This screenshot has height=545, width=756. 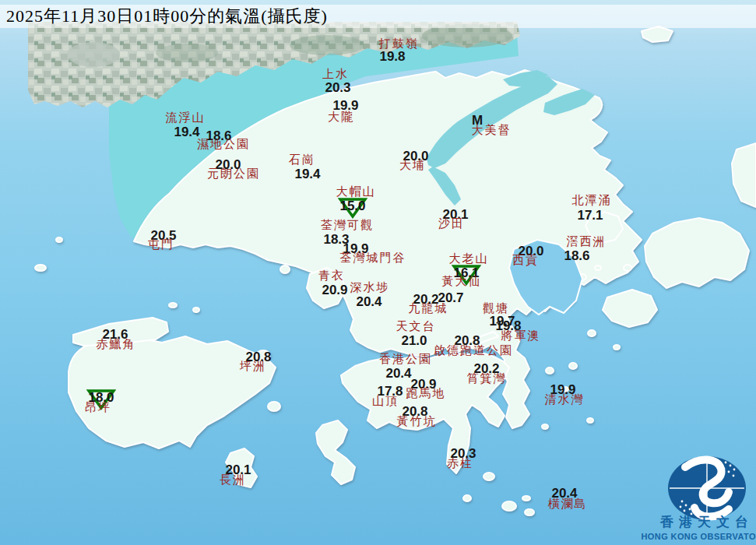 What do you see at coordinates (414, 341) in the screenshot?
I see `station-value: 21.0` at bounding box center [414, 341].